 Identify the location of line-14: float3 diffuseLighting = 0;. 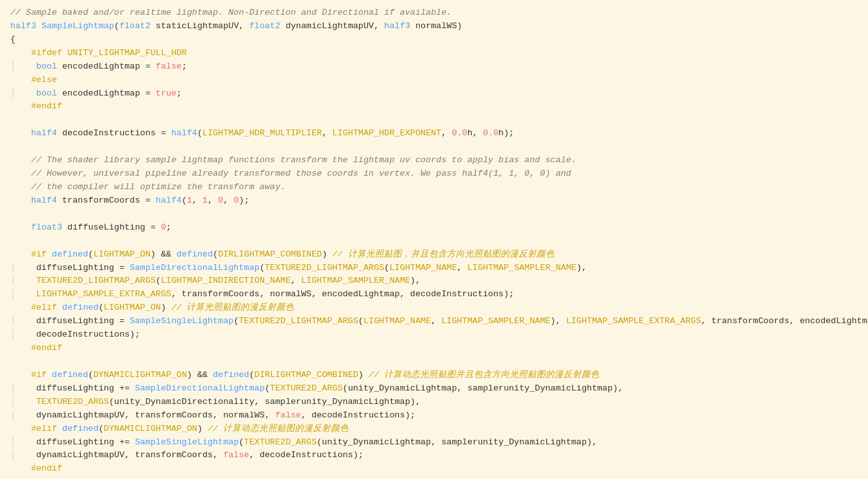
(434, 228).